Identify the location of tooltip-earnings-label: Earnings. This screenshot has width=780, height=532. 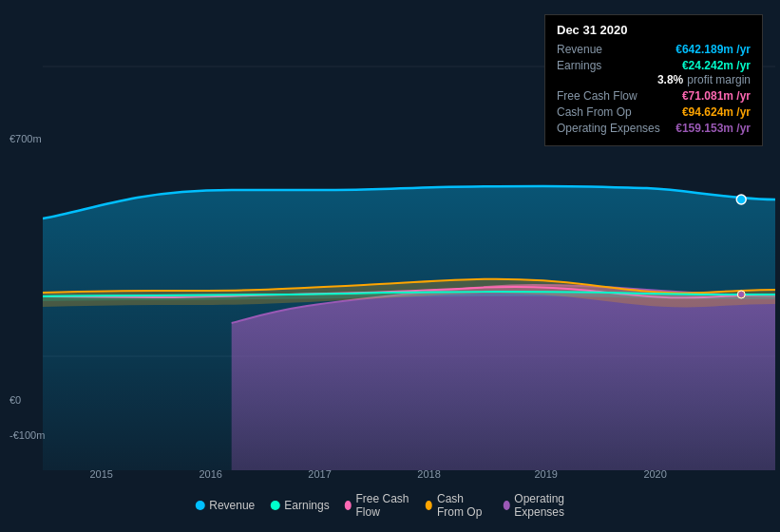
(609, 66).